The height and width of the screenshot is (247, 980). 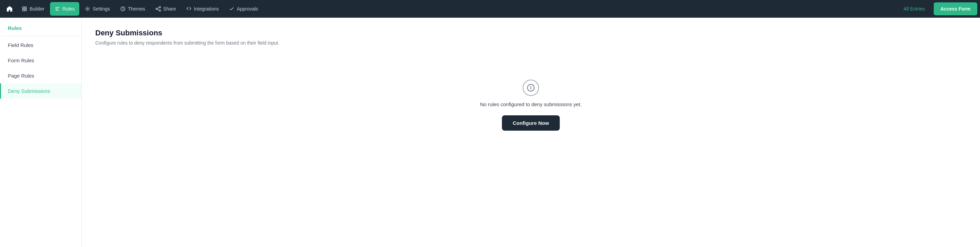 I want to click on nav-item-settings: Settings, so click(x=97, y=9).